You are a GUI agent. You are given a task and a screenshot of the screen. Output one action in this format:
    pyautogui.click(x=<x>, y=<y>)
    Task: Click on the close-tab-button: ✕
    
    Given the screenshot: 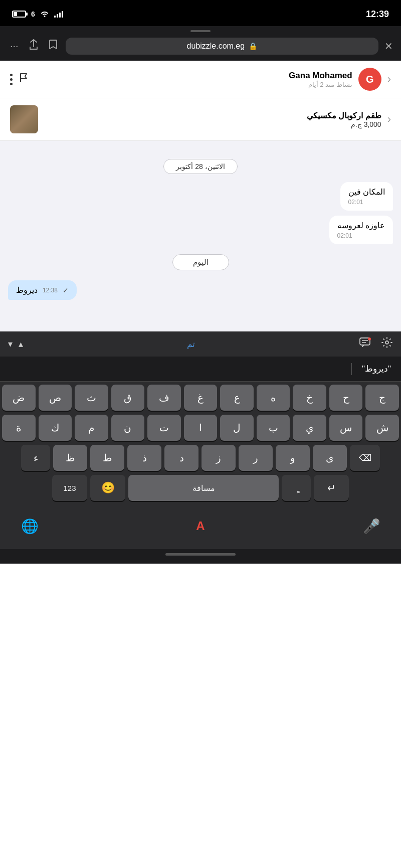 What is the action you would take?
    pyautogui.click(x=389, y=46)
    